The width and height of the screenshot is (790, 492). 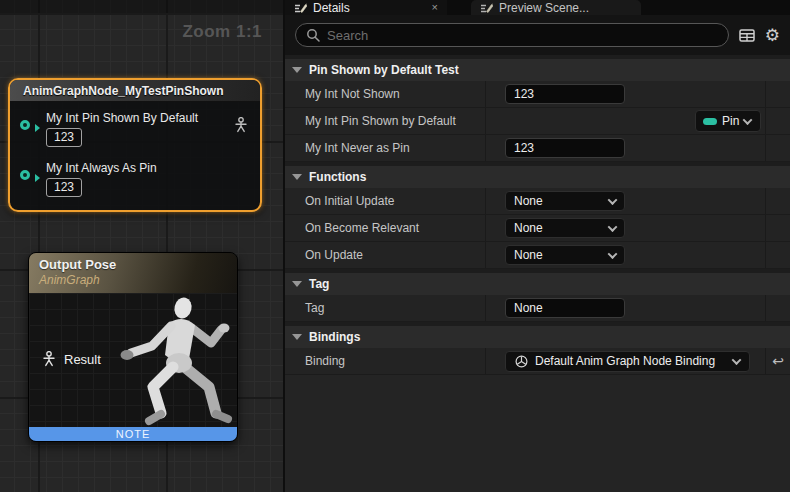 I want to click on search-row: ⚙, so click(x=538, y=35).